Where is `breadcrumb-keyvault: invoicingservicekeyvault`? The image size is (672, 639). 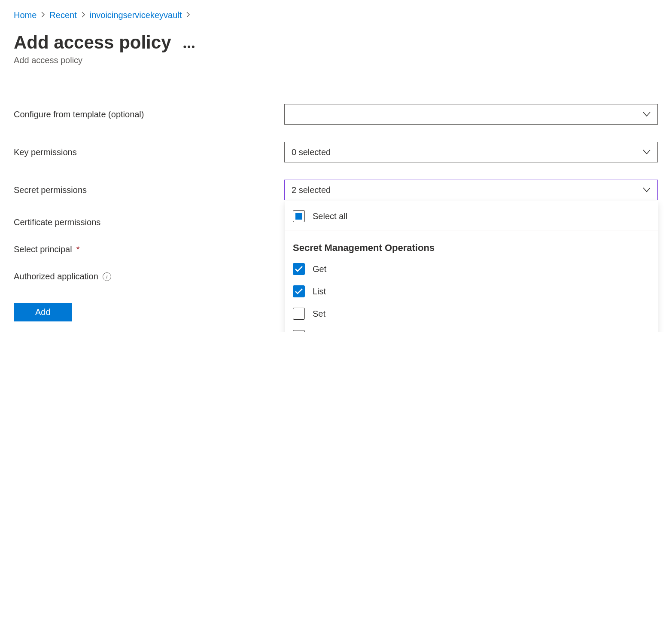
breadcrumb-keyvault: invoicingservicekeyvault is located at coordinates (136, 15).